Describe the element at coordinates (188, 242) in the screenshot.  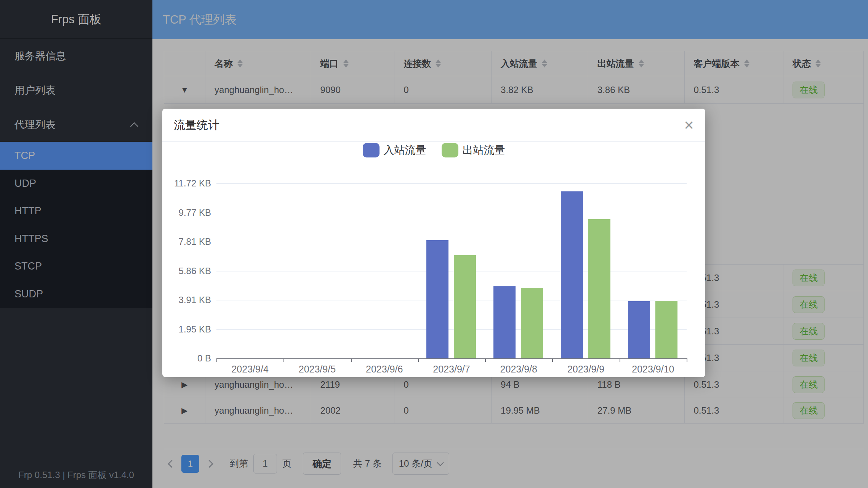
I see `y-axis-tick-label: 7.81 KB` at that location.